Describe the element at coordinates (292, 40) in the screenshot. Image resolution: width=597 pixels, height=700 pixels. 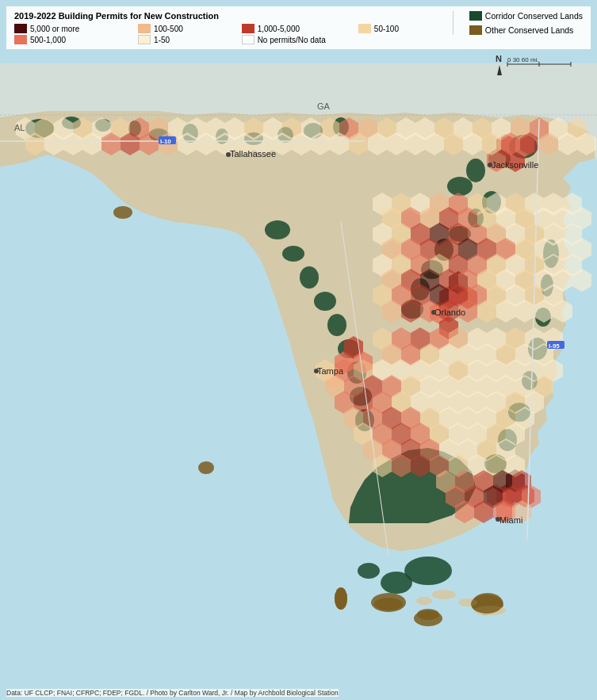
I see `legend-label-no-data: No permits/No data` at that location.